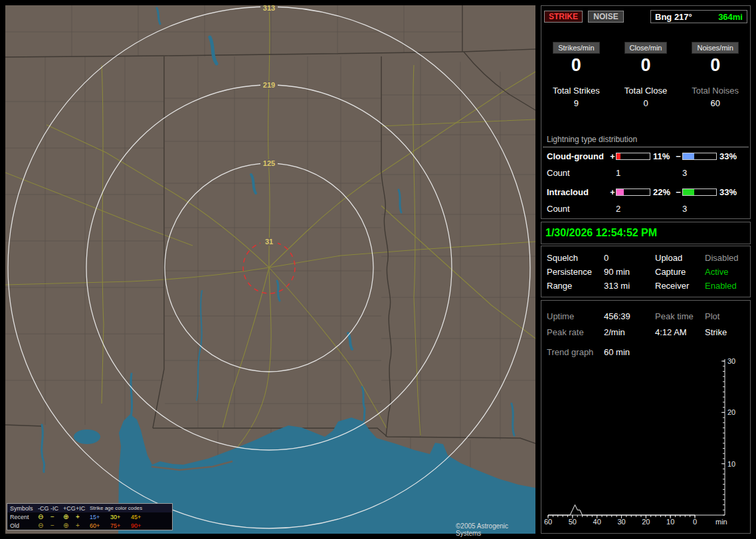 This screenshot has width=756, height=539. I want to click on peak-rate-value: 2/min, so click(614, 332).